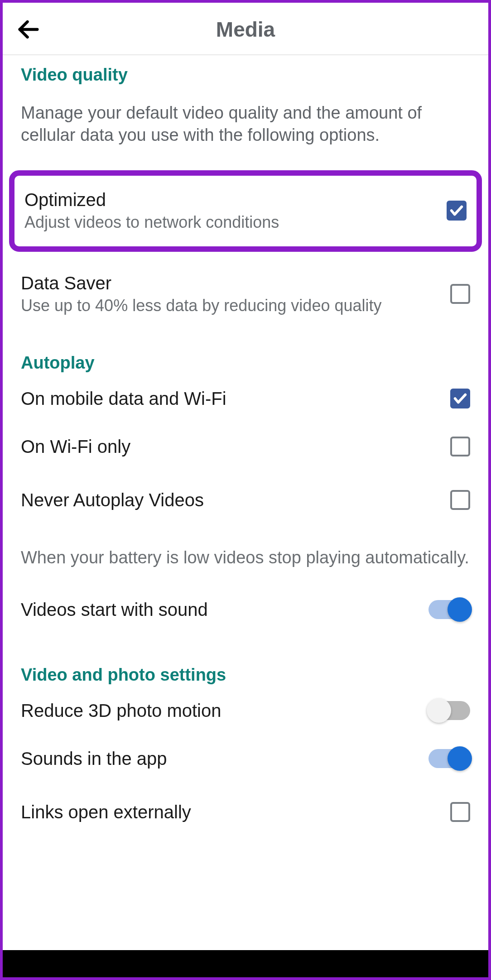 The height and width of the screenshot is (980, 491). What do you see at coordinates (460, 500) in the screenshot?
I see `checkbox-autoplay-never` at bounding box center [460, 500].